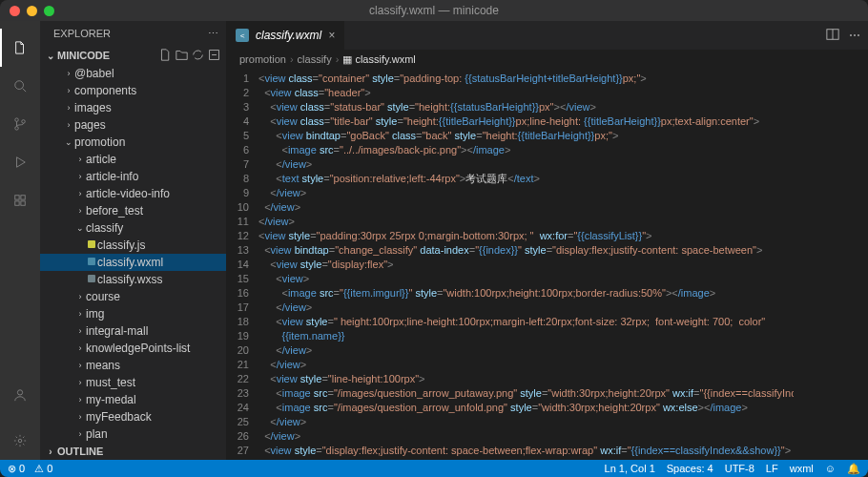 This screenshot has height=477, width=868. What do you see at coordinates (134, 348) in the screenshot?
I see `folder-knowledgePoints-list: ›knowledgePoints-list` at bounding box center [134, 348].